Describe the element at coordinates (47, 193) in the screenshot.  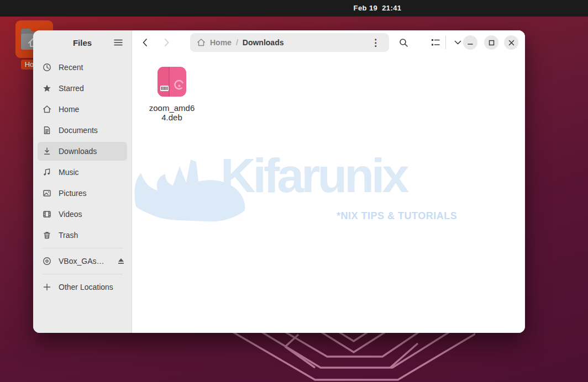
I see `pictures-icon` at that location.